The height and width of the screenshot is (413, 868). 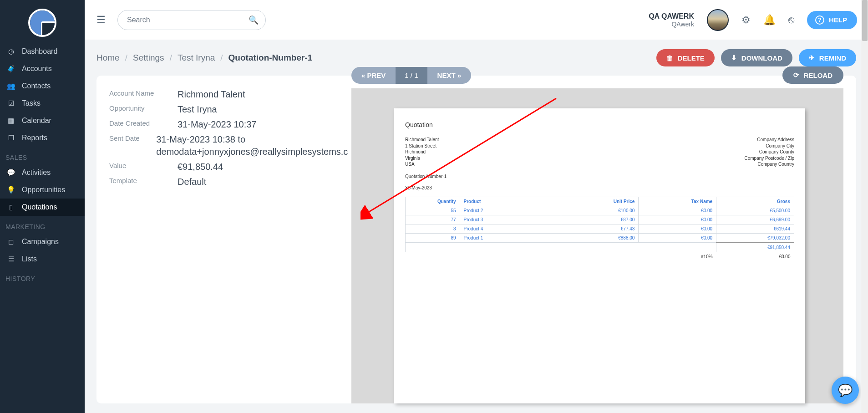 I want to click on breadcrumb-opp: Test Iryna, so click(x=196, y=58).